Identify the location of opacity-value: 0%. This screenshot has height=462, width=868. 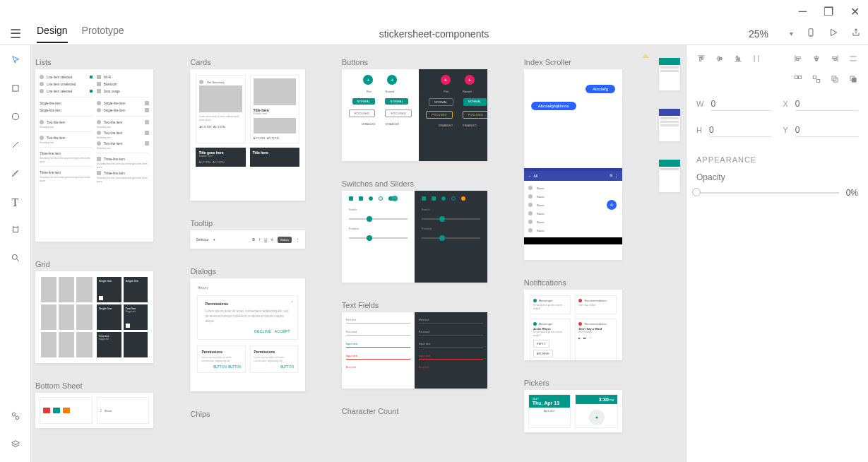
(852, 193).